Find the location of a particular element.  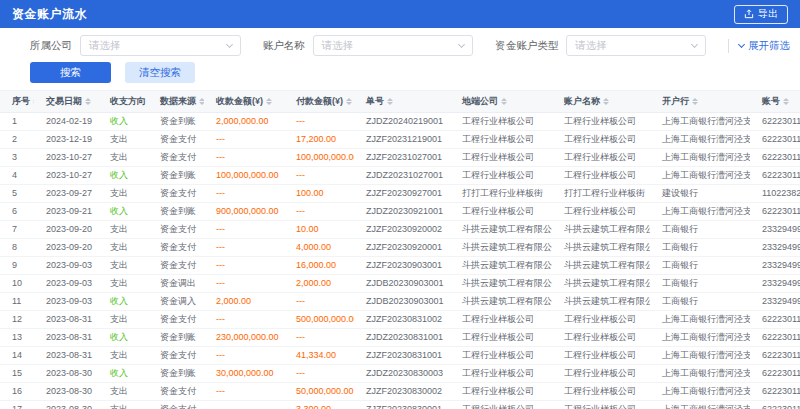

column-header-payment: 付款金额(¥) is located at coordinates (319, 102).